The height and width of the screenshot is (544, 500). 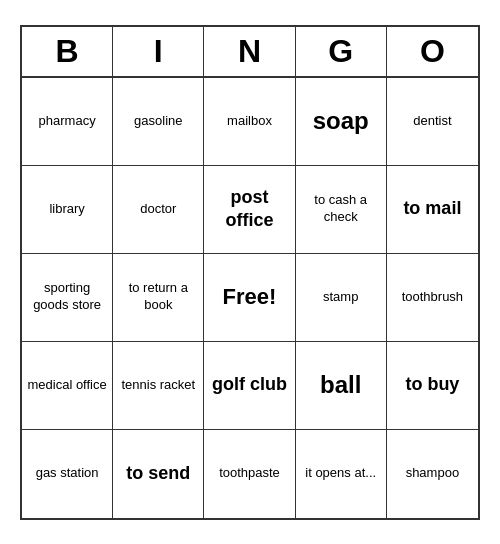 What do you see at coordinates (250, 386) in the screenshot?
I see `bingo-cell: golf club` at bounding box center [250, 386].